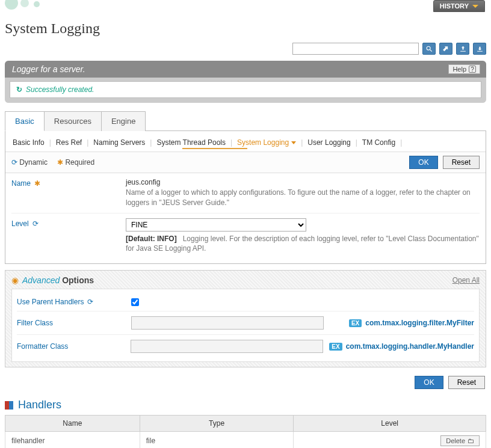 This screenshot has height=448, width=491. I want to click on handlers-icon, so click(9, 405).